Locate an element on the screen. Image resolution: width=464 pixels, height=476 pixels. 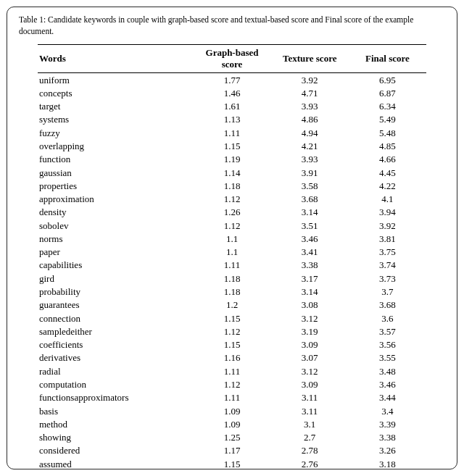
table-row: considered1.172.783.26 is located at coordinates (232, 451).